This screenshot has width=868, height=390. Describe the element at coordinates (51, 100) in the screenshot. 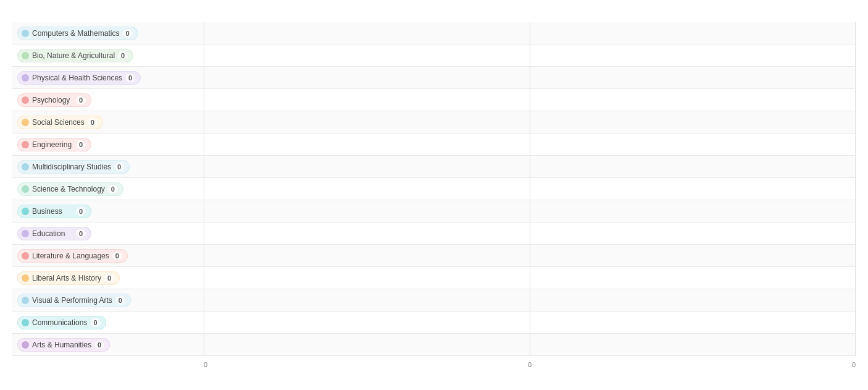

I see `bar-label-text: Psychology` at that location.